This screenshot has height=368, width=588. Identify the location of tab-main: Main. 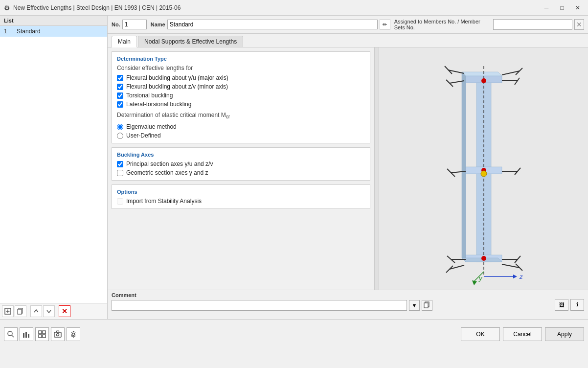
(124, 42).